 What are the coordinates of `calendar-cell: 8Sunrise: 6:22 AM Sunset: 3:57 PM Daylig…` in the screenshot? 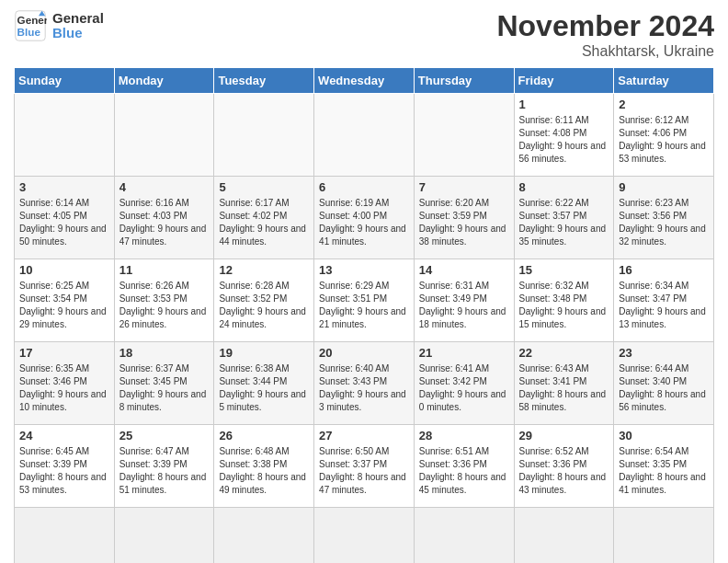 It's located at (564, 218).